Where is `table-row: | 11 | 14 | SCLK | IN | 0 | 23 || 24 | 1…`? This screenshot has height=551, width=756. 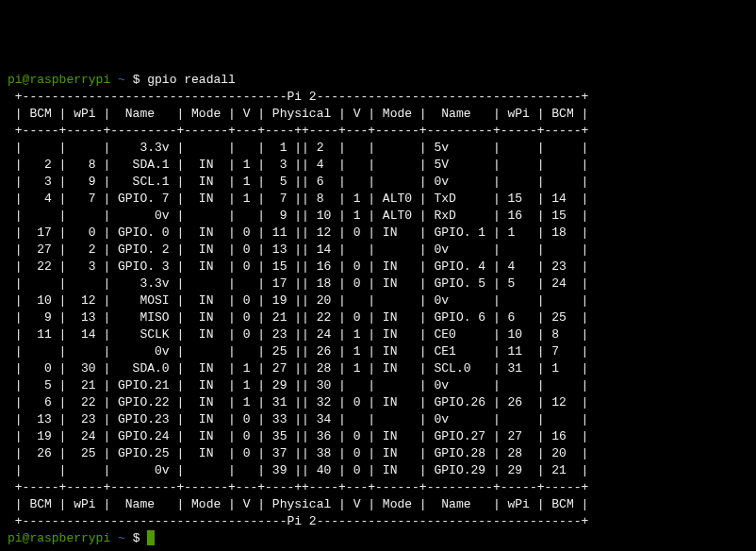 table-row: | 11 | 14 | SCLK | IN | 0 | 23 || 24 | 1… is located at coordinates (378, 335).